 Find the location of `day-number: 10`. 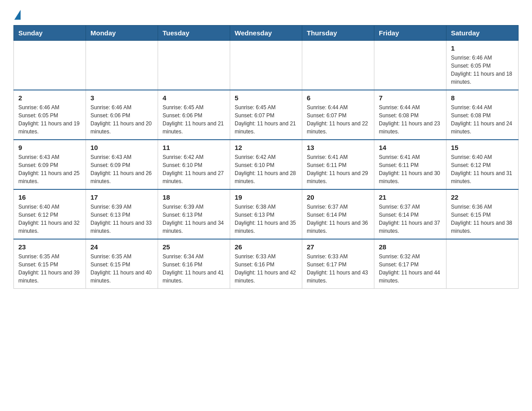

day-number: 10 is located at coordinates (122, 148).